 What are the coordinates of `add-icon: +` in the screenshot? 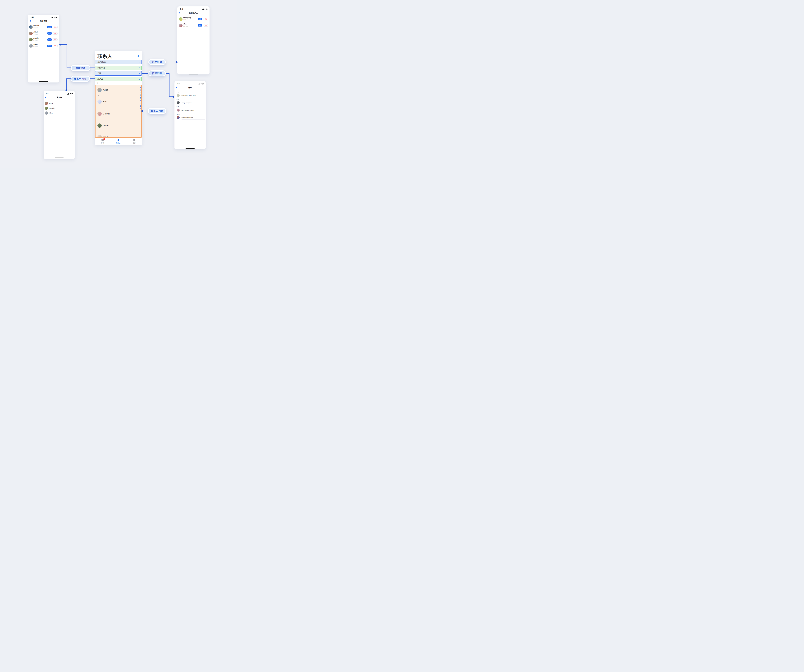 It's located at (139, 56).